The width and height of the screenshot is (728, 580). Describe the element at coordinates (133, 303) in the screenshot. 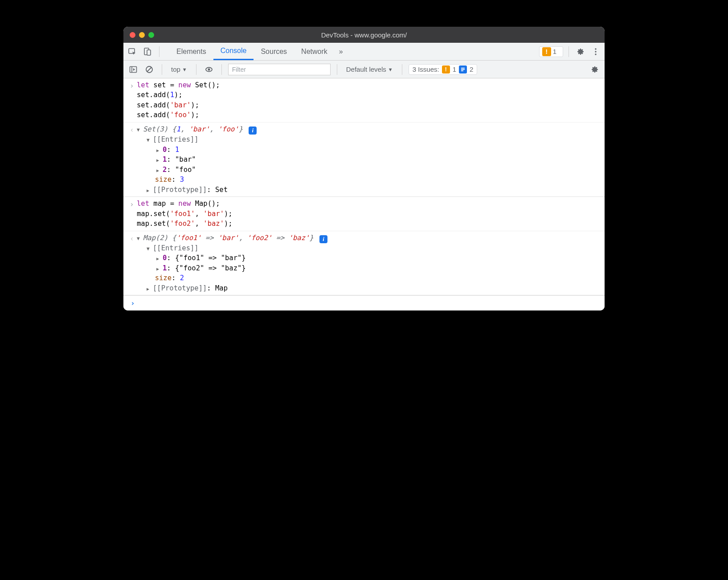

I see `prompt-icon: ›` at that location.